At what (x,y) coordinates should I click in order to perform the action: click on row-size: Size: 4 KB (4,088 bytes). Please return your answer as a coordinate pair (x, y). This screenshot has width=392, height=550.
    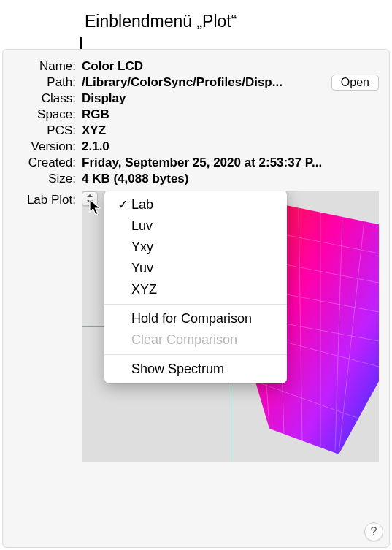
    Looking at the image, I should click on (196, 179).